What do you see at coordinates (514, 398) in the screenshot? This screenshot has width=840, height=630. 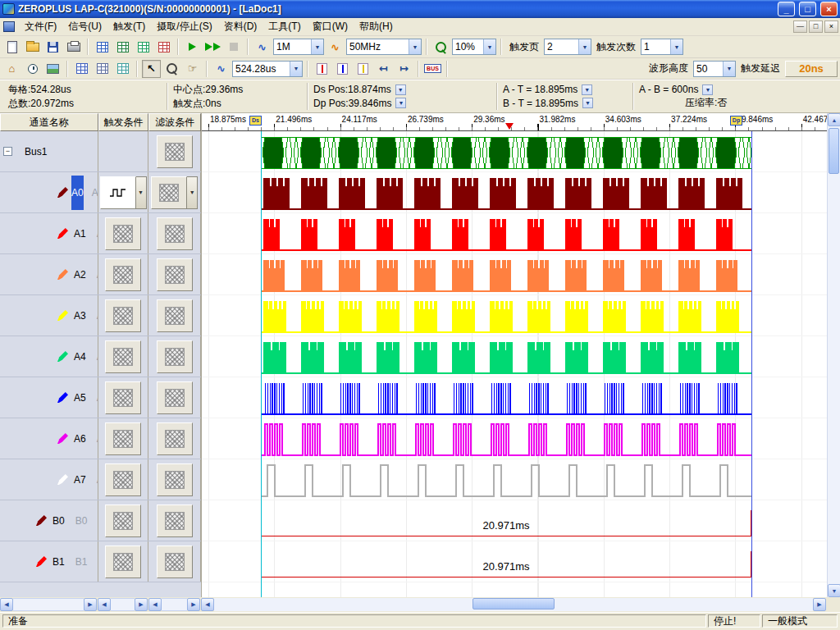 I see `waveform-row-A5` at bounding box center [514, 398].